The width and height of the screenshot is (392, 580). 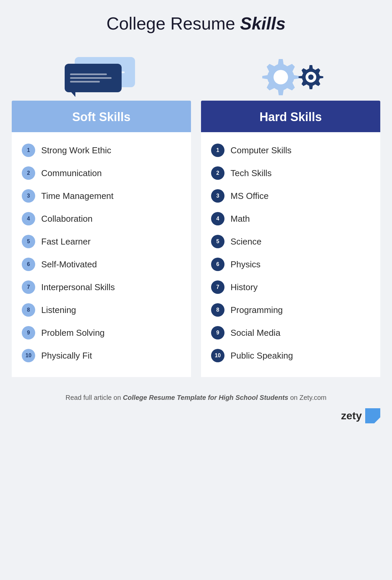 What do you see at coordinates (291, 150) in the screenshot?
I see `list-item: 1 Computer Skills` at bounding box center [291, 150].